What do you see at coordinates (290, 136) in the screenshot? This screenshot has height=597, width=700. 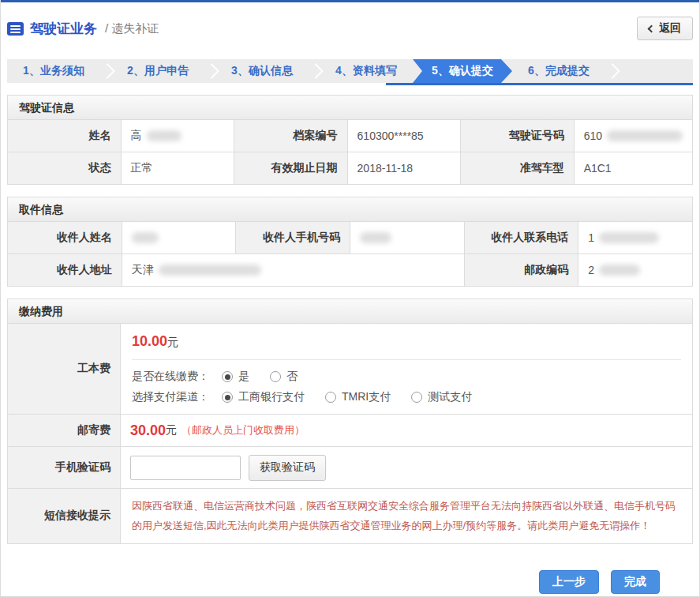 I see `file-no-label: 档案编号` at bounding box center [290, 136].